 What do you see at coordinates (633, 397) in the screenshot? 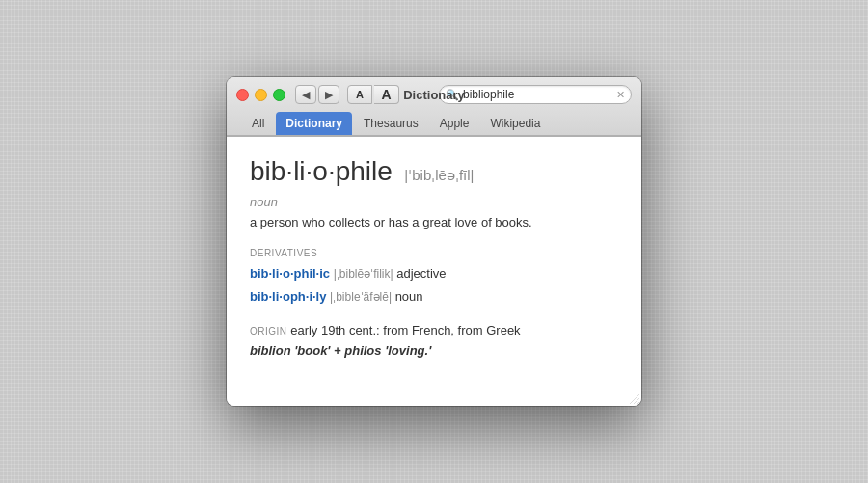
I see `resize-handle` at bounding box center [633, 397].